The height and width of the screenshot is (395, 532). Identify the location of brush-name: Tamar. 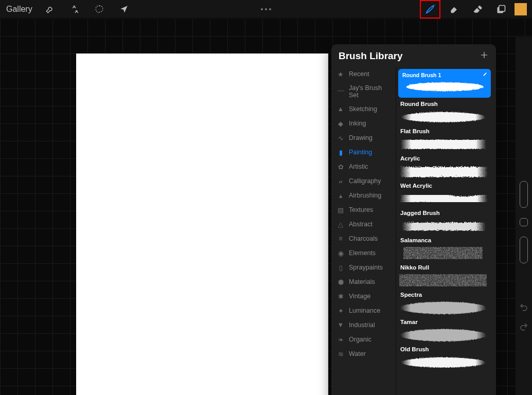
(447, 322).